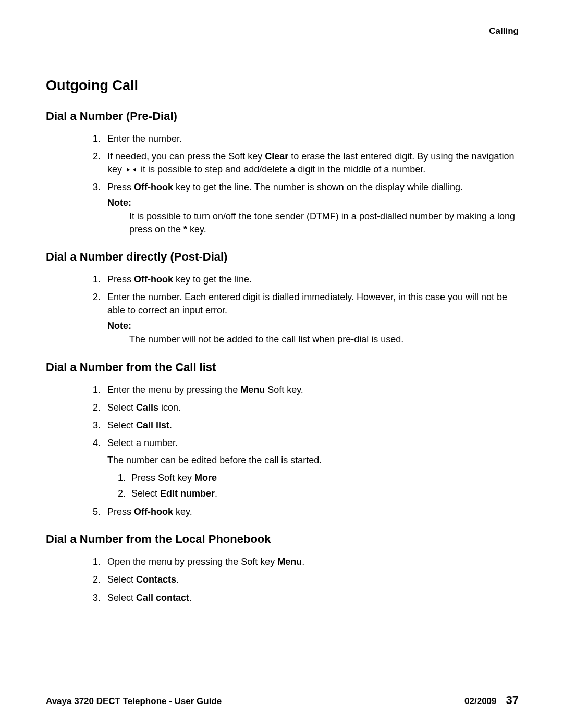  What do you see at coordinates (311, 139) in the screenshot?
I see `list-item: Enter the number.` at bounding box center [311, 139].